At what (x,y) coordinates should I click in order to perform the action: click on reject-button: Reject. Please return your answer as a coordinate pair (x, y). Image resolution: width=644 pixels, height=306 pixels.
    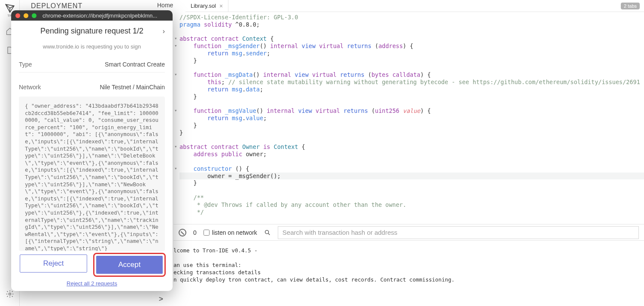
    Looking at the image, I should click on (53, 264).